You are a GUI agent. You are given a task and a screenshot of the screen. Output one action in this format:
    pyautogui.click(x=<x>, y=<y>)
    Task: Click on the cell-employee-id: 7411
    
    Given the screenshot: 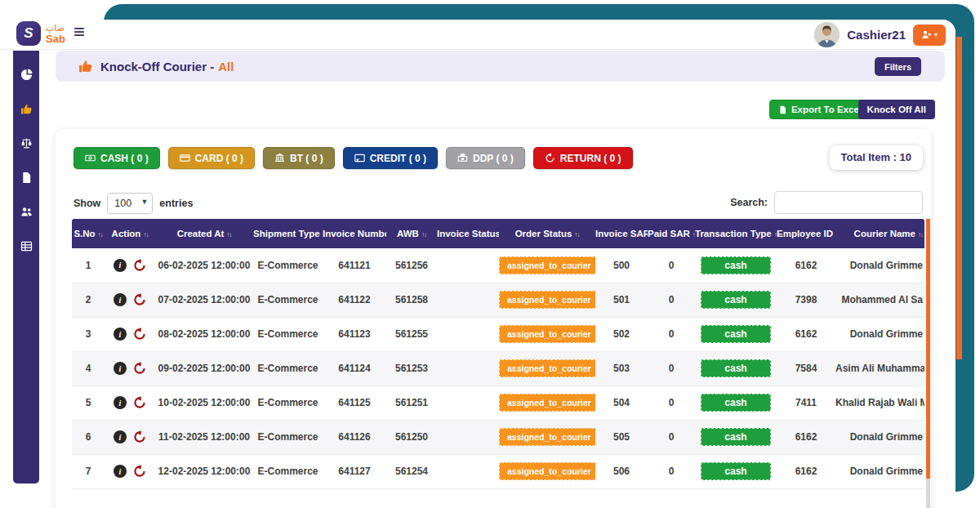 What is the action you would take?
    pyautogui.click(x=806, y=403)
    